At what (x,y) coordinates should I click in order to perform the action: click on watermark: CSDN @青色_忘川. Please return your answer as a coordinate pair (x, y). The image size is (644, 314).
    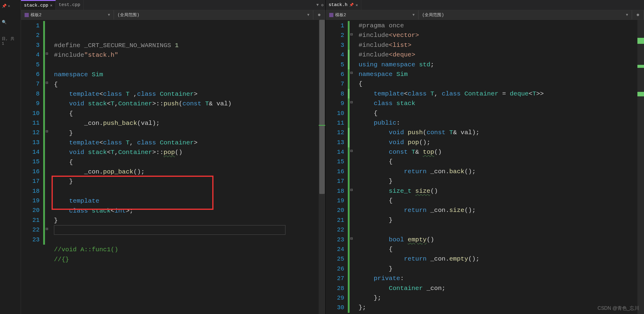
    Looking at the image, I should click on (618, 309).